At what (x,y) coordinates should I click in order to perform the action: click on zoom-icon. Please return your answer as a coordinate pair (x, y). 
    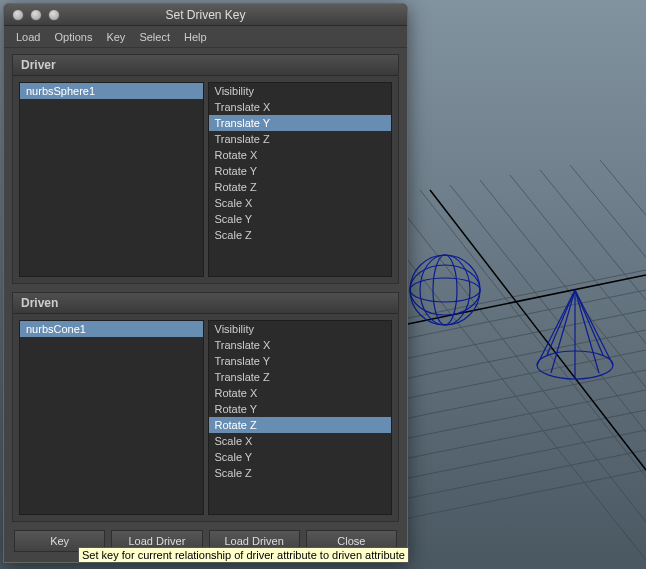
    Looking at the image, I should click on (54, 15).